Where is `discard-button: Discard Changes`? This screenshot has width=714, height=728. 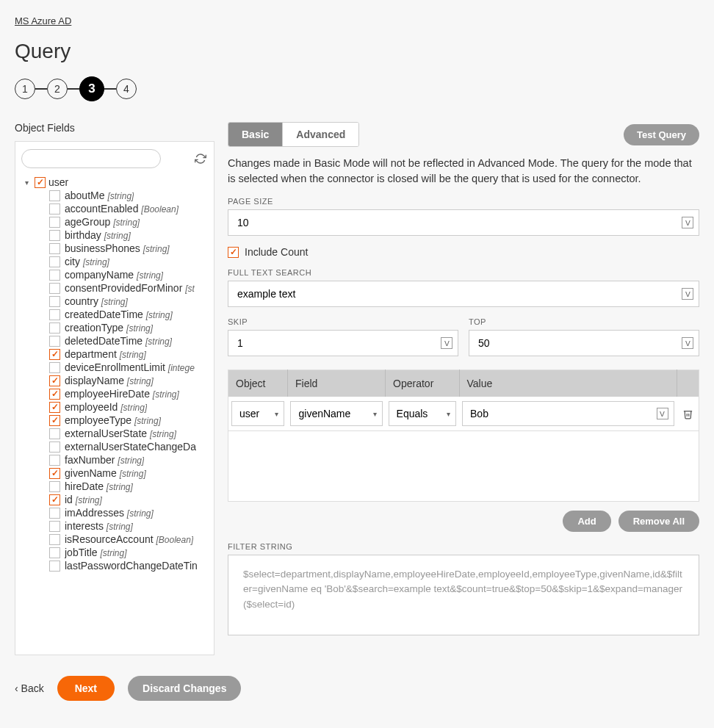 discard-button: Discard Changes is located at coordinates (184, 688).